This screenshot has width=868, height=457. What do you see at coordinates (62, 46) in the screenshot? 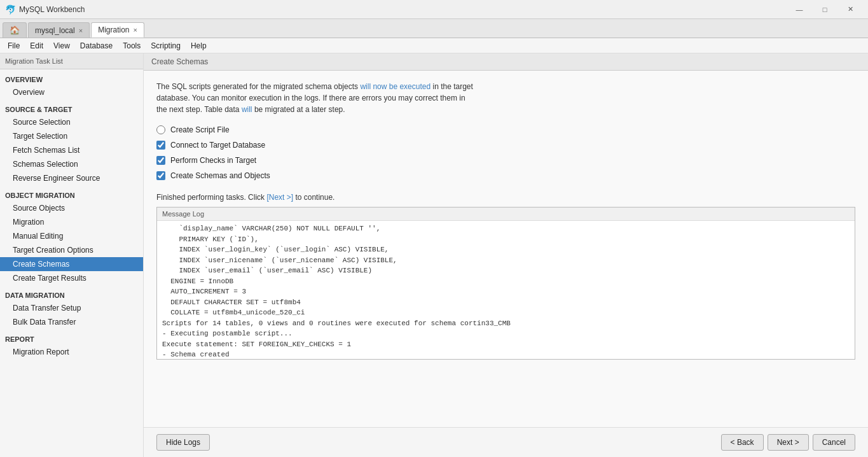
I see `menu-view: View` at bounding box center [62, 46].